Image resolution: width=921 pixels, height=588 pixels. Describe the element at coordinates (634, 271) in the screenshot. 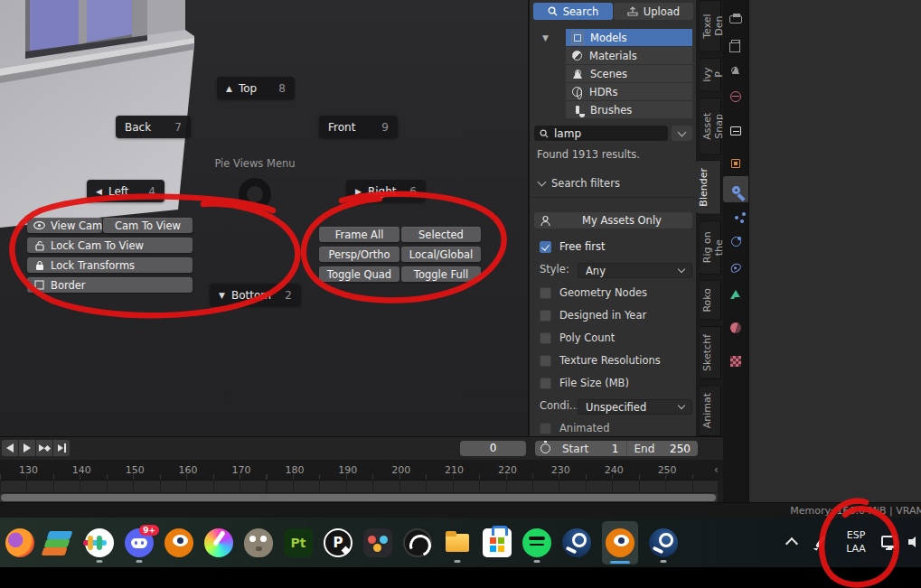

I see `style-dropdown: Any` at that location.